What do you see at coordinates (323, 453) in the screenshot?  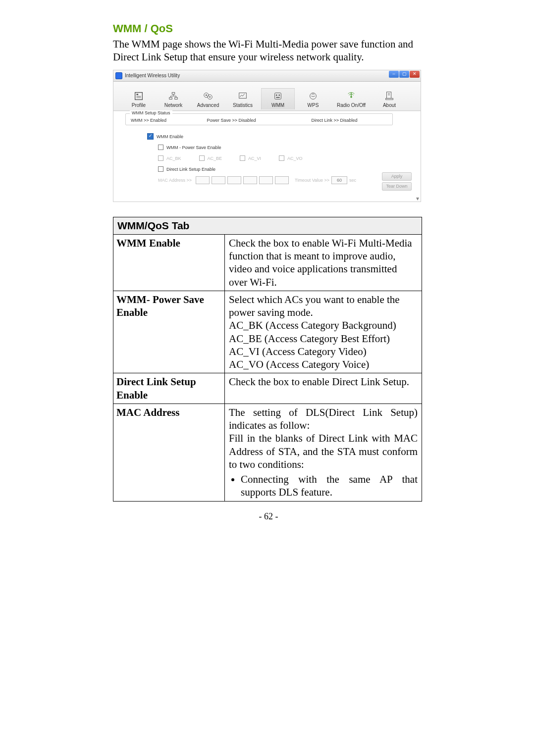 I see `row-val-mac: The setting of DLS(Direct Link Setup) in…` at bounding box center [323, 453].